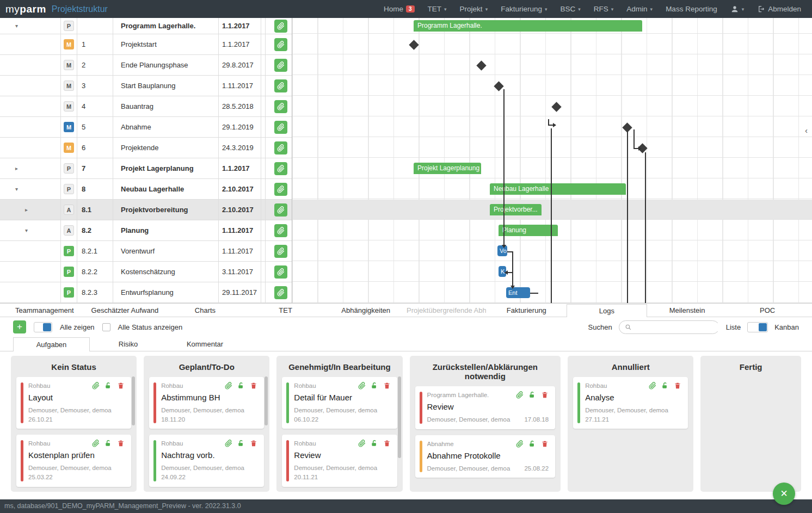 This screenshot has height=513, width=812. I want to click on tab-gesch-tzter-aufwand: Geschätzter Aufwand, so click(125, 310).